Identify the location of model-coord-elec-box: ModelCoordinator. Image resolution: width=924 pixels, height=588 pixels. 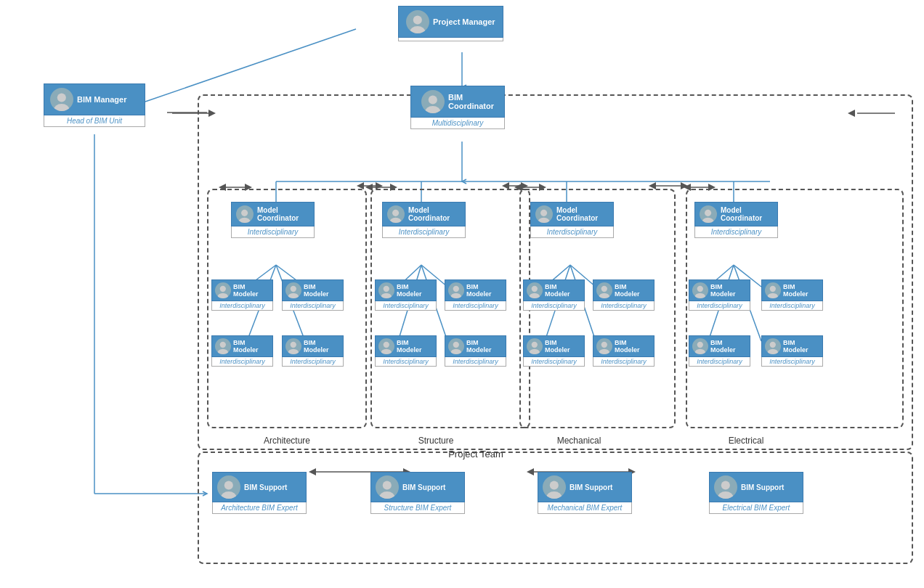
(737, 214).